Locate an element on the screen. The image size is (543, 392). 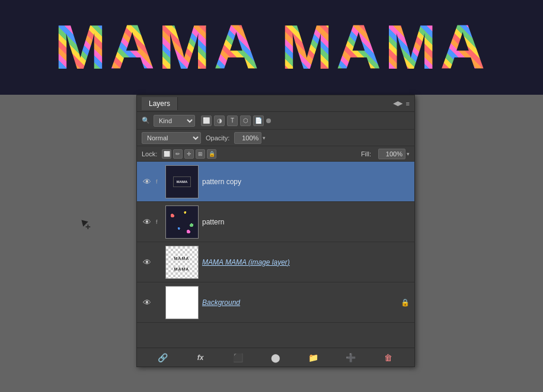
filter-row: 🔍 Kind ⬜ ◑ T ⬡ 📄 is located at coordinates (276, 121).